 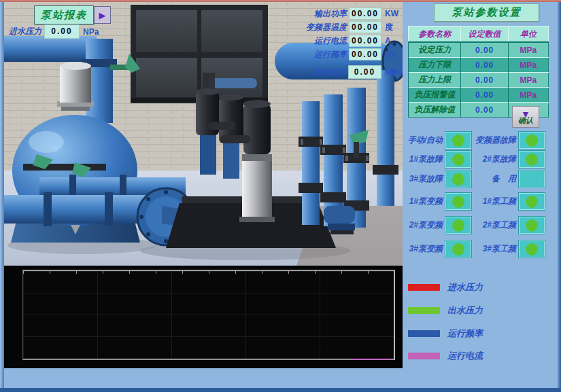 What do you see at coordinates (418, 179) in the screenshot?
I see `indicator-label-pump3-fault: 3#泵故障` at bounding box center [418, 179].